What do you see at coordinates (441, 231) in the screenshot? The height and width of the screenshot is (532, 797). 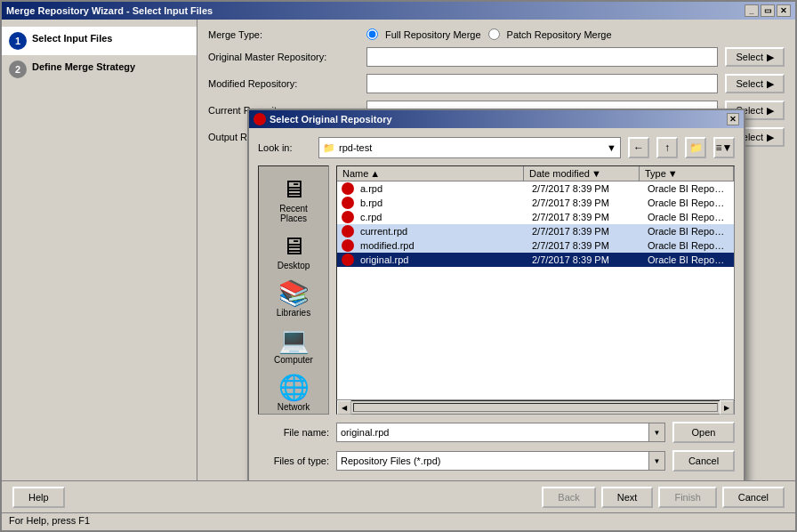 I see `file-name-current: current.rpd` at bounding box center [441, 231].